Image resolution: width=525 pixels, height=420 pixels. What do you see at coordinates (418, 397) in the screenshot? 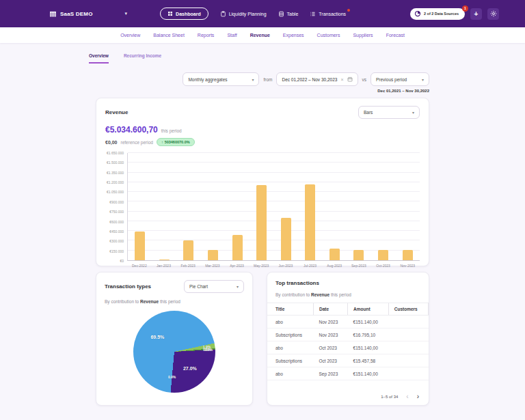
I see `next-page-button: ›` at bounding box center [418, 397].